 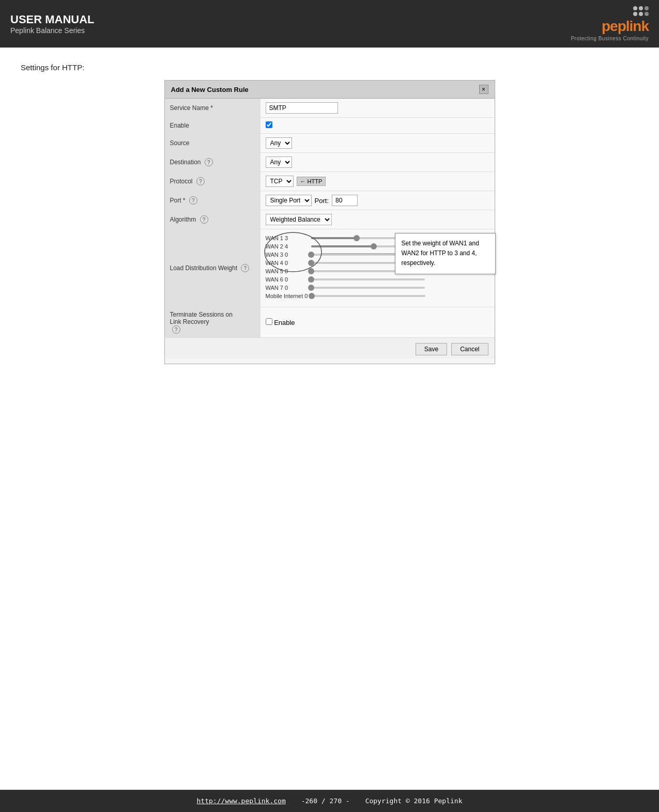 What do you see at coordinates (209, 162) in the screenshot?
I see `destination-help-icon: ?` at bounding box center [209, 162].